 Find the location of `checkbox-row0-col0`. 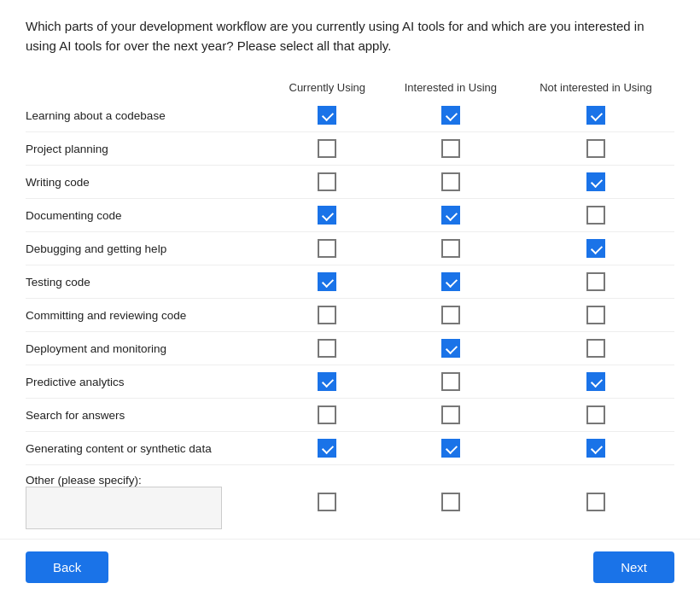

checkbox-row0-col0 is located at coordinates (327, 115).